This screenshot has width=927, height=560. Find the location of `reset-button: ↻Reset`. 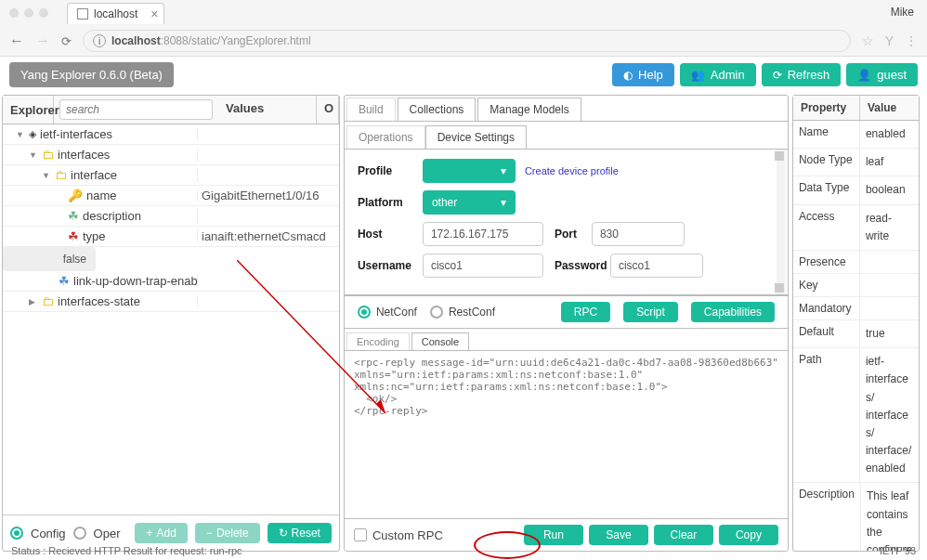

reset-button: ↻Reset is located at coordinates (299, 533).